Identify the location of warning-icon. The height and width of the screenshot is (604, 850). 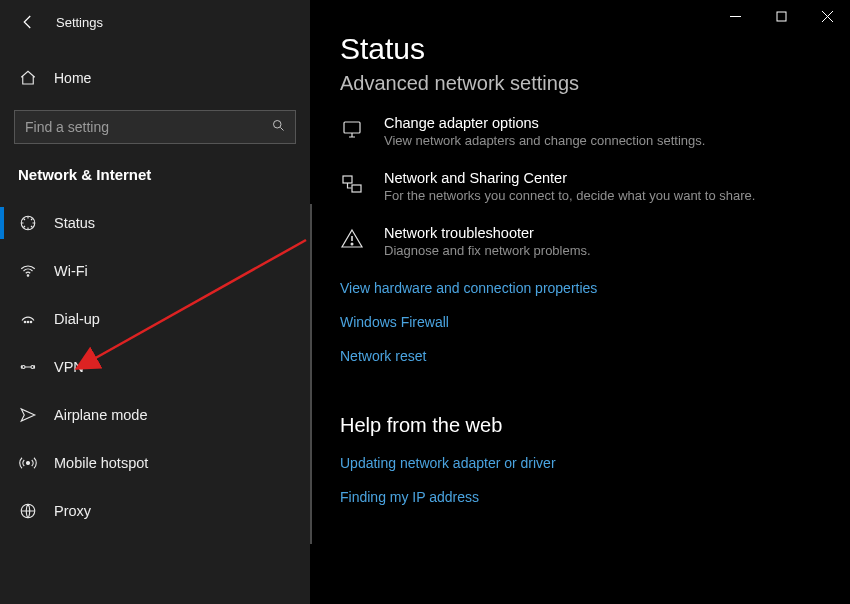
(353, 240).